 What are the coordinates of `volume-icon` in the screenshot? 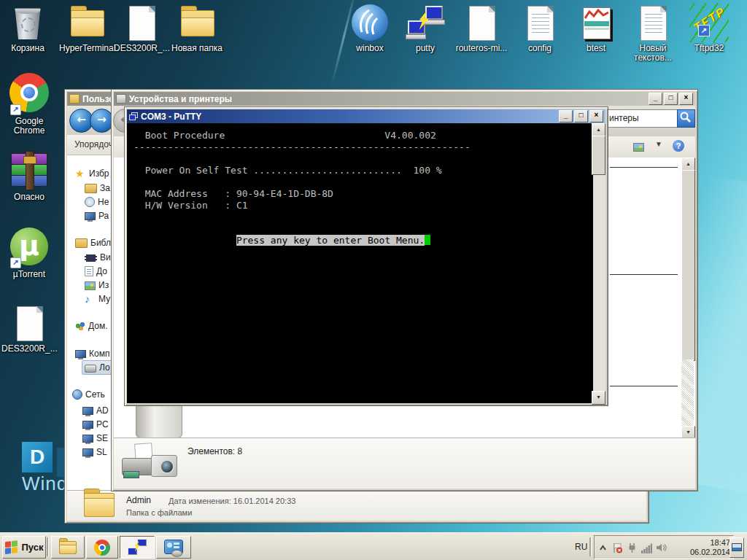 It's located at (661, 548).